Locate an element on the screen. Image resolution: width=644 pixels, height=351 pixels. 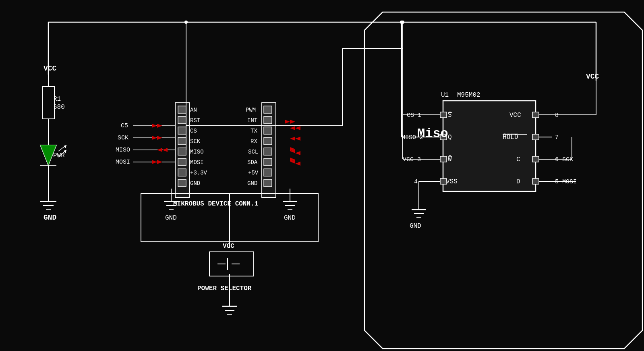
pin-int: INT is located at coordinates (252, 120).